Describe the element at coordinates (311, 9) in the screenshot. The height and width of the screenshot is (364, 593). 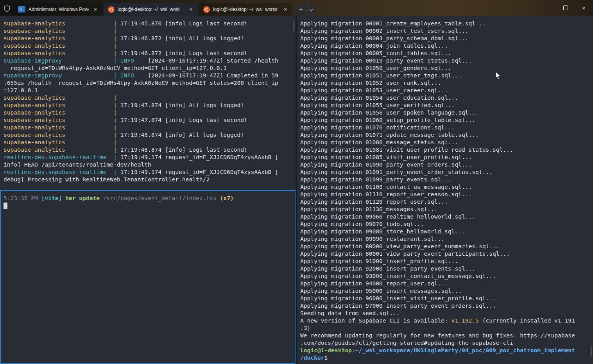
I see `tab-dropdown-button` at that location.